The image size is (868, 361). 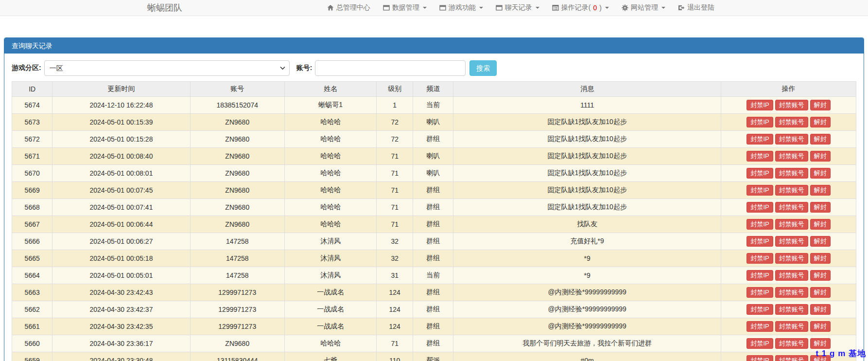 What do you see at coordinates (32, 105) in the screenshot?
I see `cell-id: 5674` at bounding box center [32, 105].